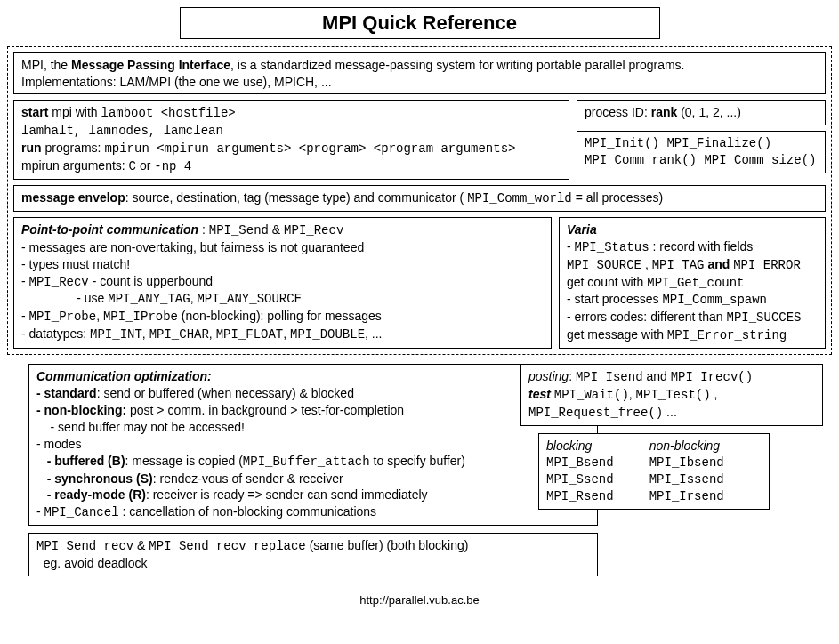  Describe the element at coordinates (764, 318) in the screenshot. I see `mpi-succes: MPI_SUCCES` at that location.